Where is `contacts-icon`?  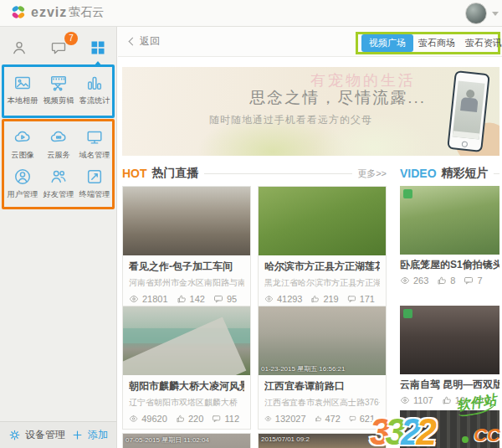
contacts-icon is located at coordinates (19, 48).